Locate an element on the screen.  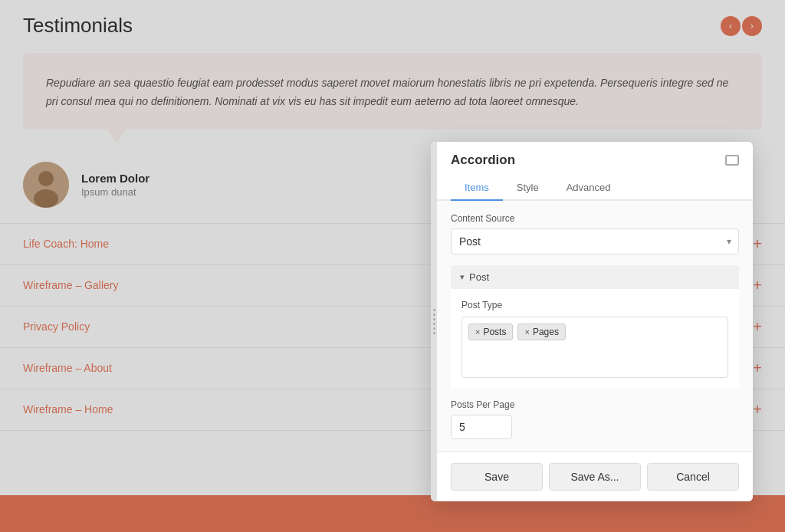
post-tag-label: Pages is located at coordinates (546, 332).